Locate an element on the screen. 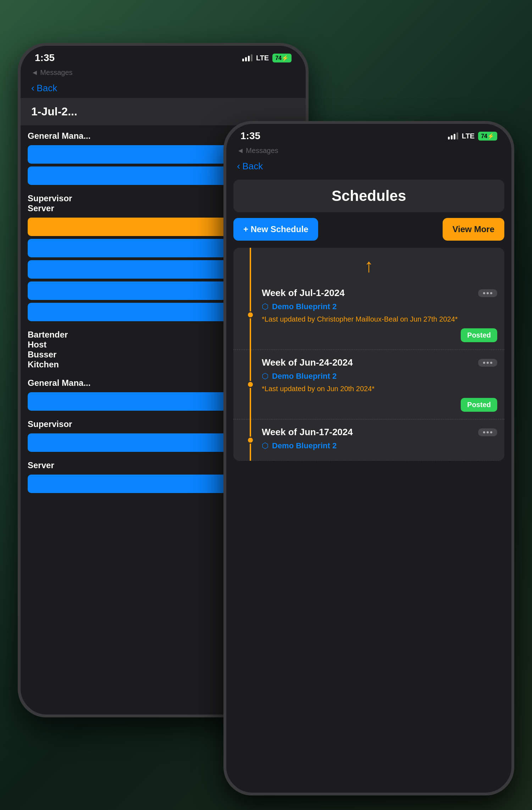  week-label-1: Week of Jul-1-2024 is located at coordinates (303, 293).